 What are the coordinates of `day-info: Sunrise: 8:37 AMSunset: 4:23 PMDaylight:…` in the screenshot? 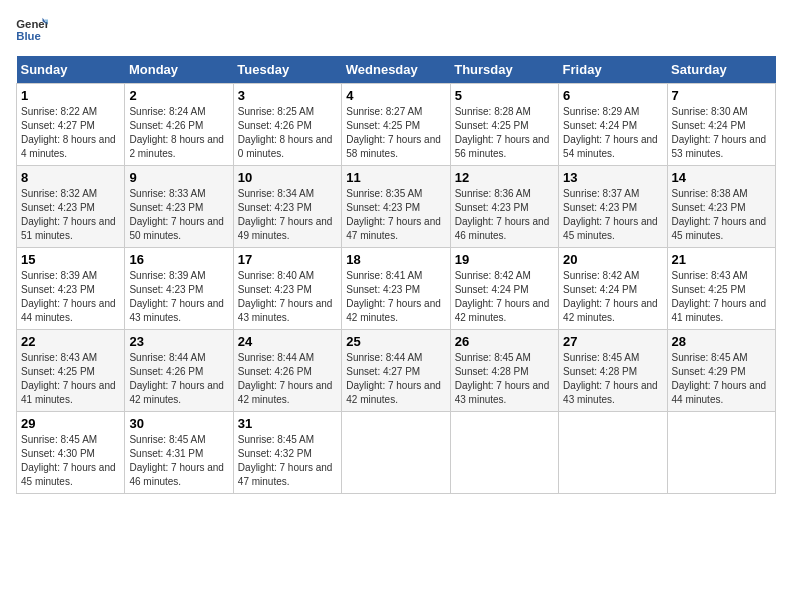 It's located at (610, 214).